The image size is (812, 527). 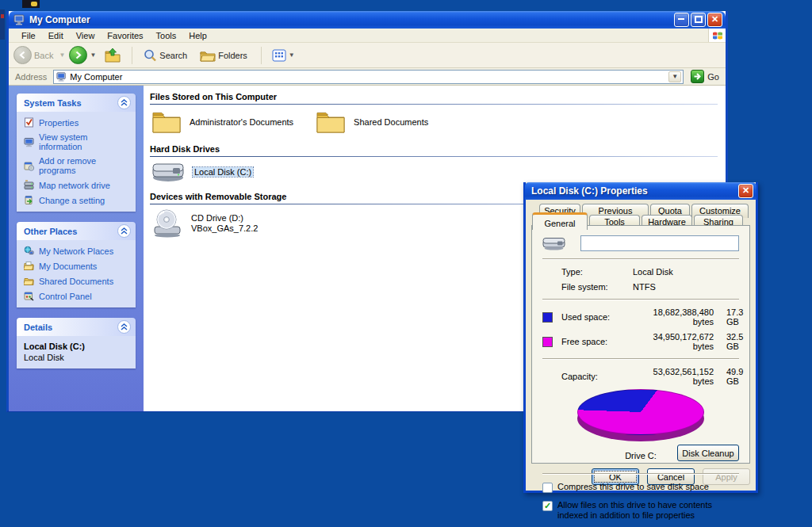 I want to click on dialog-close-button: ✕, so click(x=745, y=191).